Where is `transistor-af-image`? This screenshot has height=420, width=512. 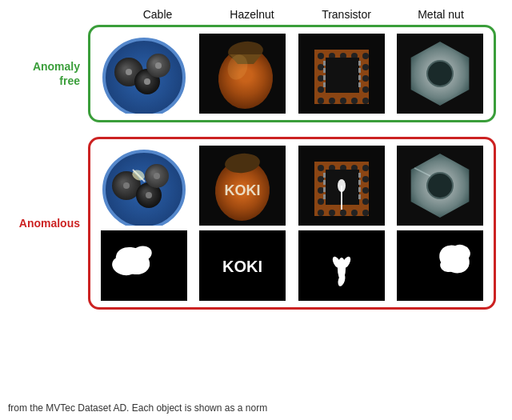 transistor-af-image is located at coordinates (342, 74).